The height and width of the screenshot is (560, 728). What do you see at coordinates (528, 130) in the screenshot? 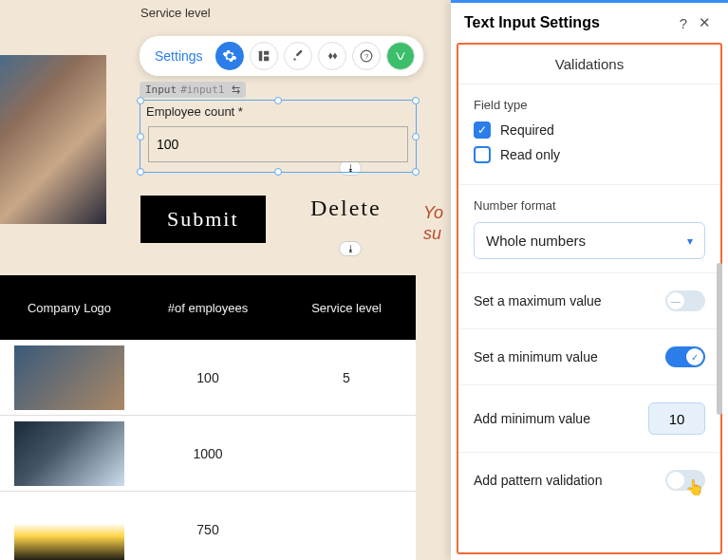
I see `required-label: Required` at bounding box center [528, 130].